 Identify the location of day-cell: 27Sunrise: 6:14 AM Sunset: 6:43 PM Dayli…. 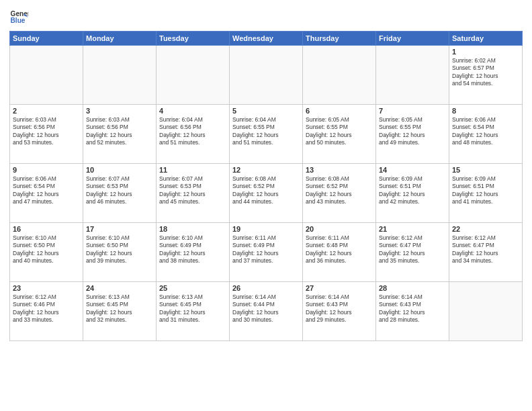
(340, 312).